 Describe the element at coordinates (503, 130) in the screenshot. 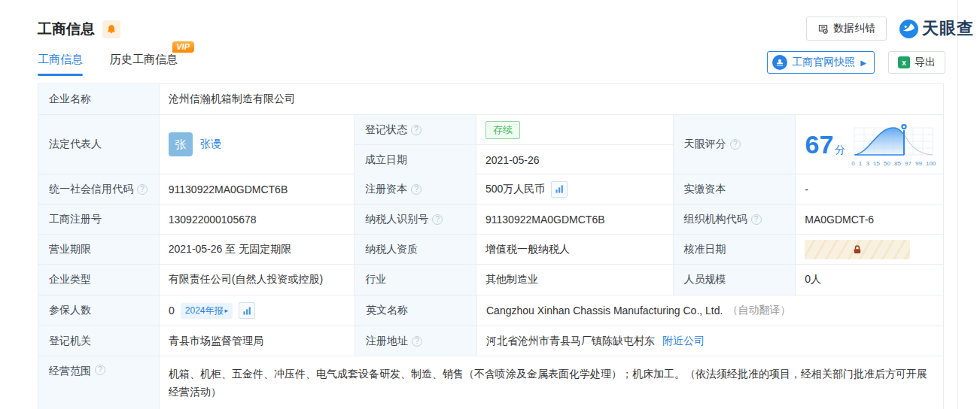

I see `status-badge: 存续` at that location.